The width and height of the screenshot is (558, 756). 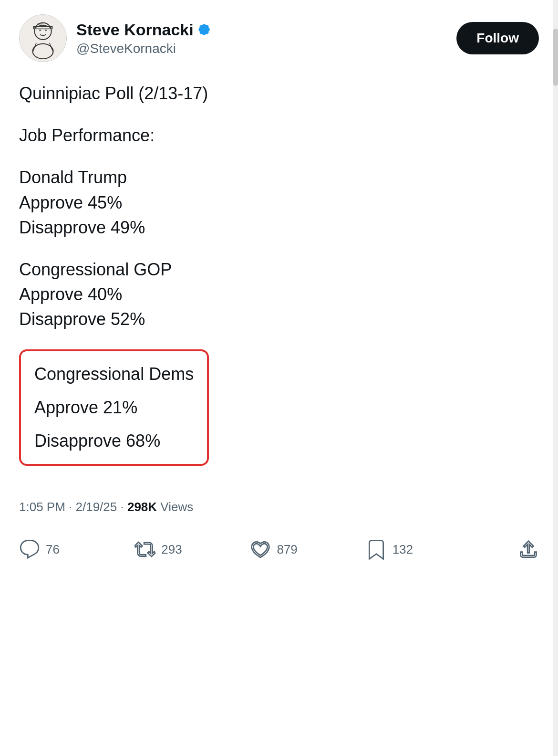 I want to click on dems-title: Congressional Dems, so click(x=114, y=374).